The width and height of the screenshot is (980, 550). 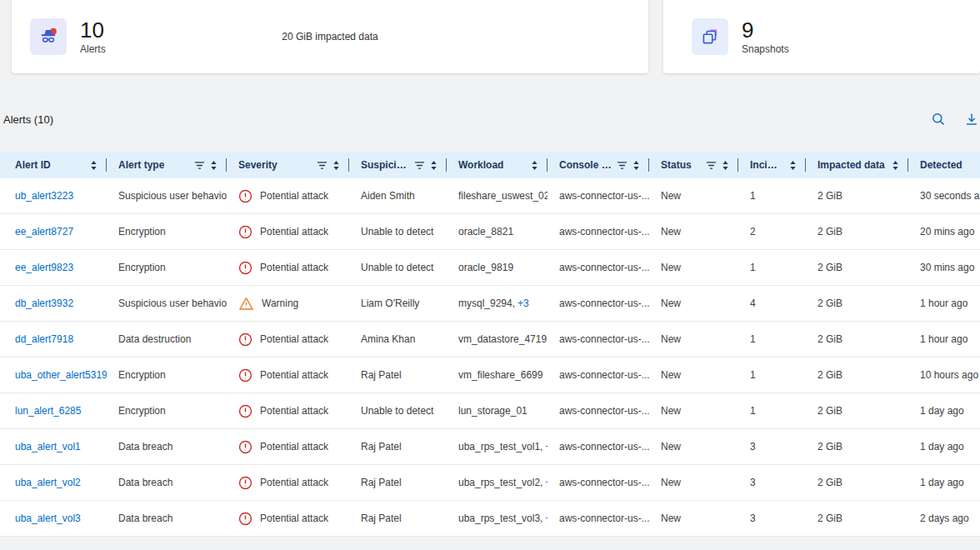 What do you see at coordinates (490, 375) in the screenshot?
I see `table-row: uba_other_alert5319 Encryption Potential…` at bounding box center [490, 375].